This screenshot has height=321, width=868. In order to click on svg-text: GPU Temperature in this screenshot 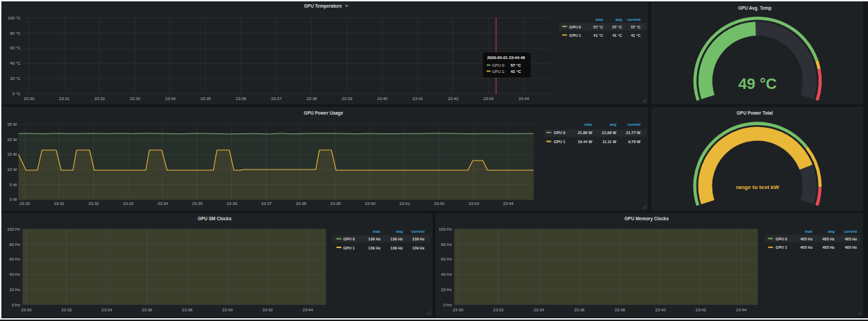, I will do `click(324, 6)`.